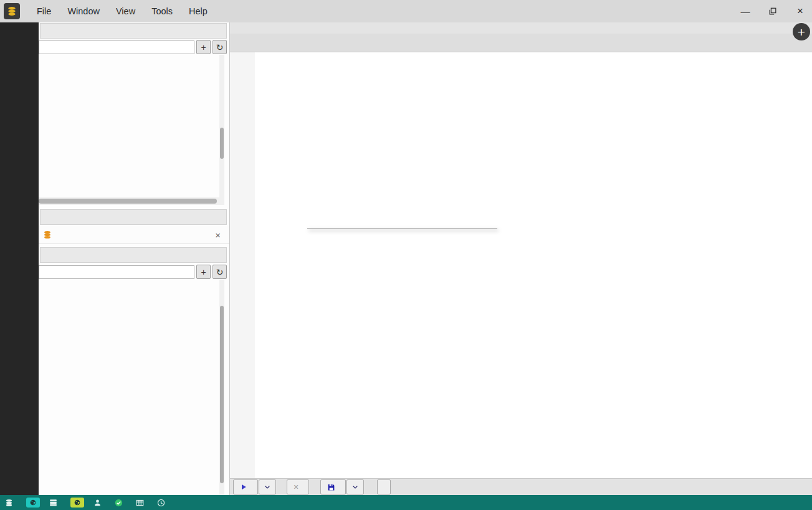  Describe the element at coordinates (745, 11) in the screenshot. I see `minimize-button: —` at that location.